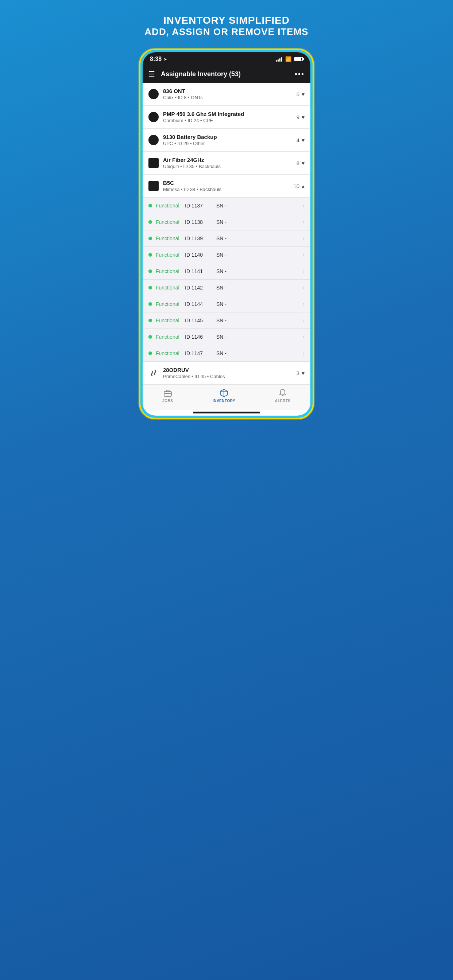 The width and height of the screenshot is (453, 980). I want to click on item-icon-square, so click(154, 186).